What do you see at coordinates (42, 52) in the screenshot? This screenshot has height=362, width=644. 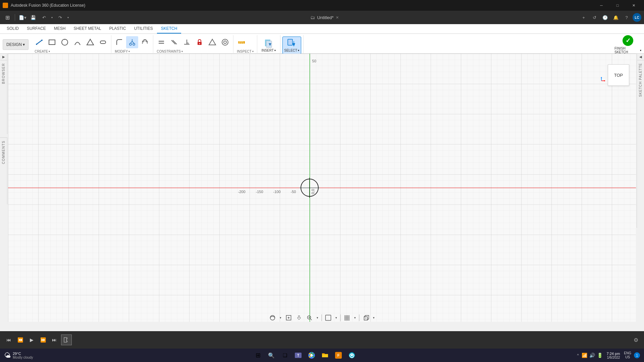 I see `create-label: CREATE ▾` at bounding box center [42, 52].